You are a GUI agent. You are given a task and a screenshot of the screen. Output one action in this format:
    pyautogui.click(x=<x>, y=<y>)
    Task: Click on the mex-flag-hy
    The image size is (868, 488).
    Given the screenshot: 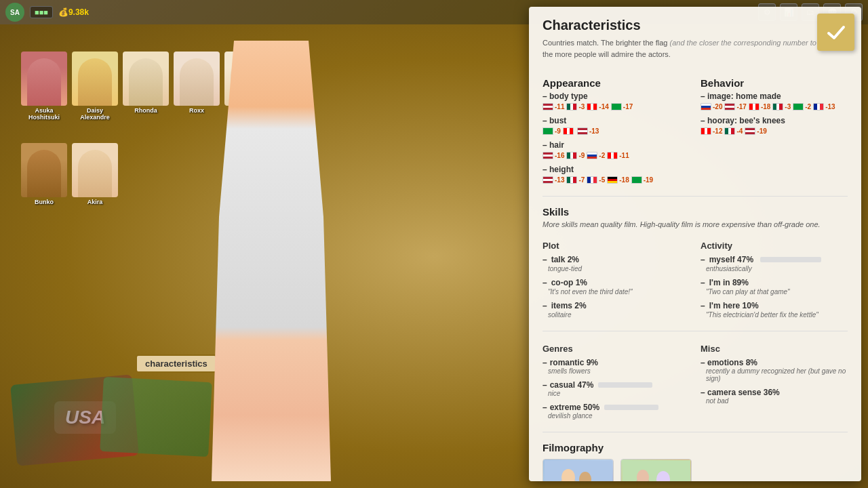 What is the action you would take?
    pyautogui.click(x=730, y=131)
    